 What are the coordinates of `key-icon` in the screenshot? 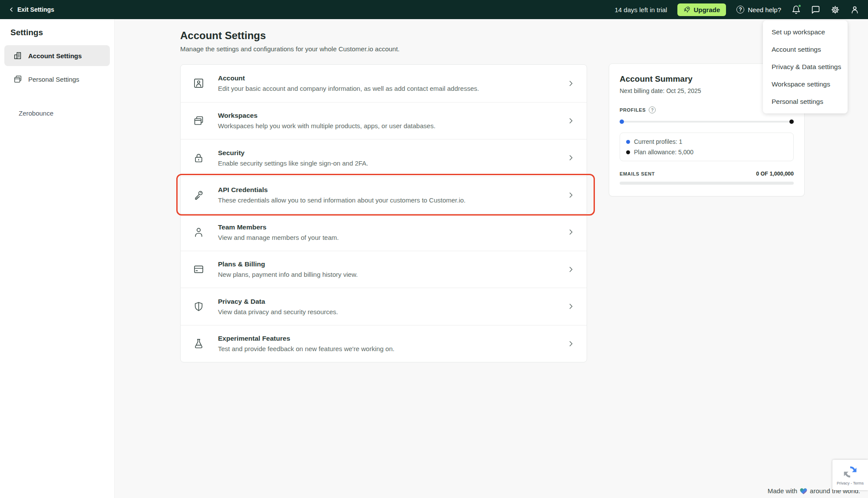 It's located at (199, 195).